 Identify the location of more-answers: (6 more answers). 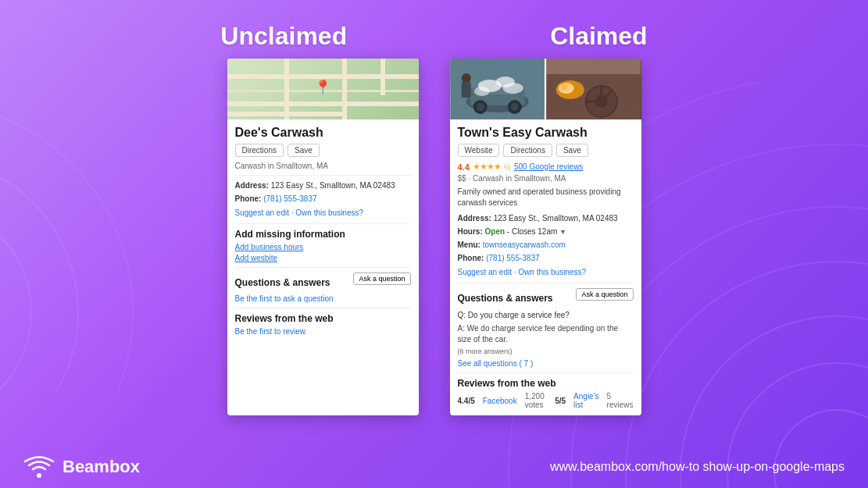
(545, 351).